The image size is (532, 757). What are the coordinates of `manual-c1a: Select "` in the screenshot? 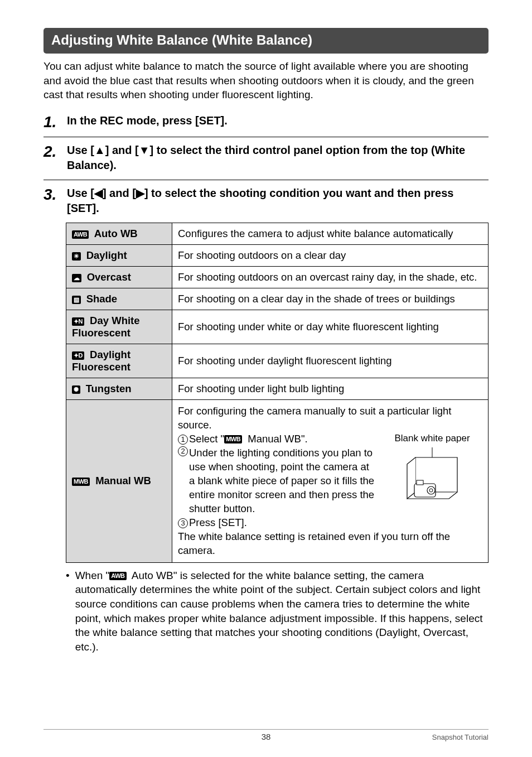 It's located at (206, 438).